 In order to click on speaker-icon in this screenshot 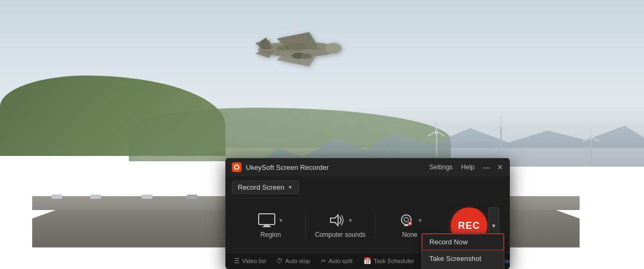, I will do `click(336, 220)`.